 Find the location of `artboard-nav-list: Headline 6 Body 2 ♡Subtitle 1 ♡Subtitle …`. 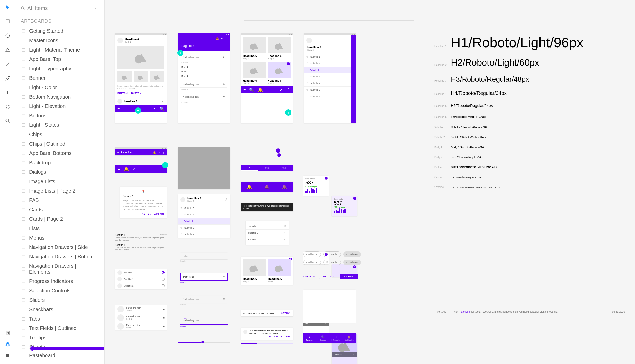

artboard-nav-list: Headline 6 Body 2 ♡Subtitle 1 ♡Subtitle … is located at coordinates (330, 78).